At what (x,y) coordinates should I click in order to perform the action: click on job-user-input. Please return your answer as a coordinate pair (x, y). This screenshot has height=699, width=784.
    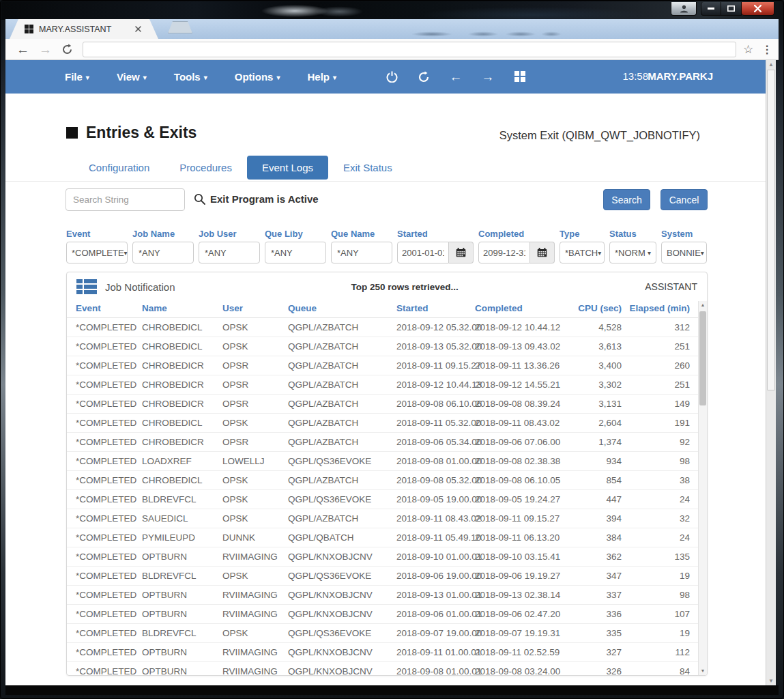
    Looking at the image, I should click on (229, 253).